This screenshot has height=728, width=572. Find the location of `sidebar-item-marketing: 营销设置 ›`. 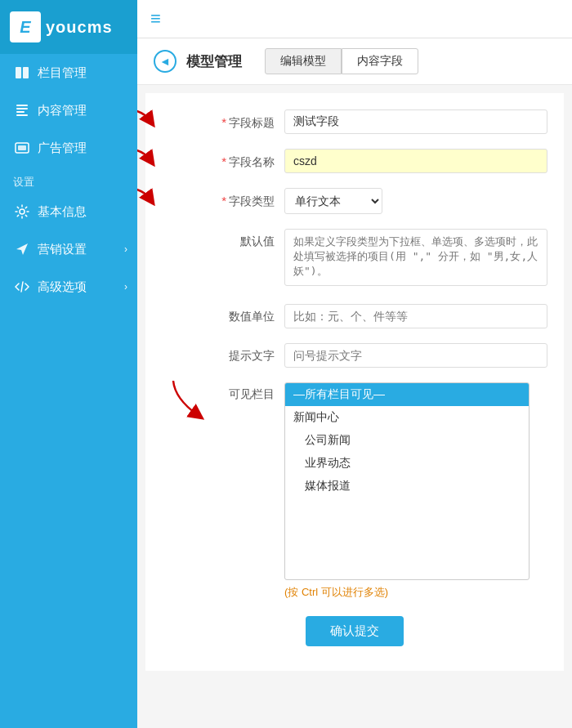

sidebar-item-marketing: 营销设置 › is located at coordinates (69, 249).